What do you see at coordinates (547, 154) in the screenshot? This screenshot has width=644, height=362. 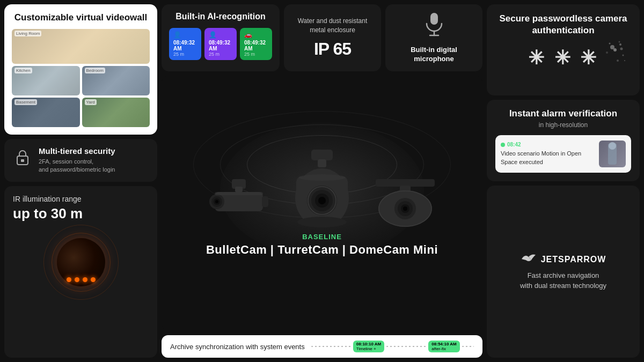 I see `alarm-notif-text: 08:42 Video scenario Motion in Open Spac…` at bounding box center [547, 154].